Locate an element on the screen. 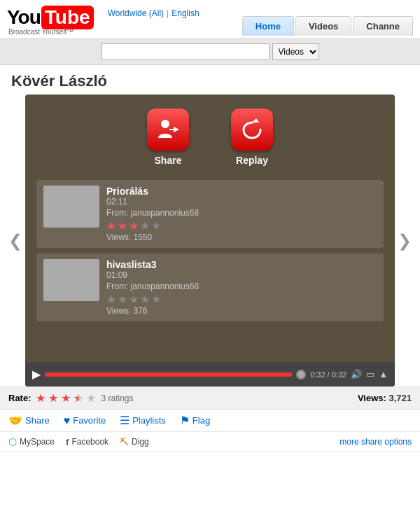  facebook-label: Facebook is located at coordinates (90, 442).